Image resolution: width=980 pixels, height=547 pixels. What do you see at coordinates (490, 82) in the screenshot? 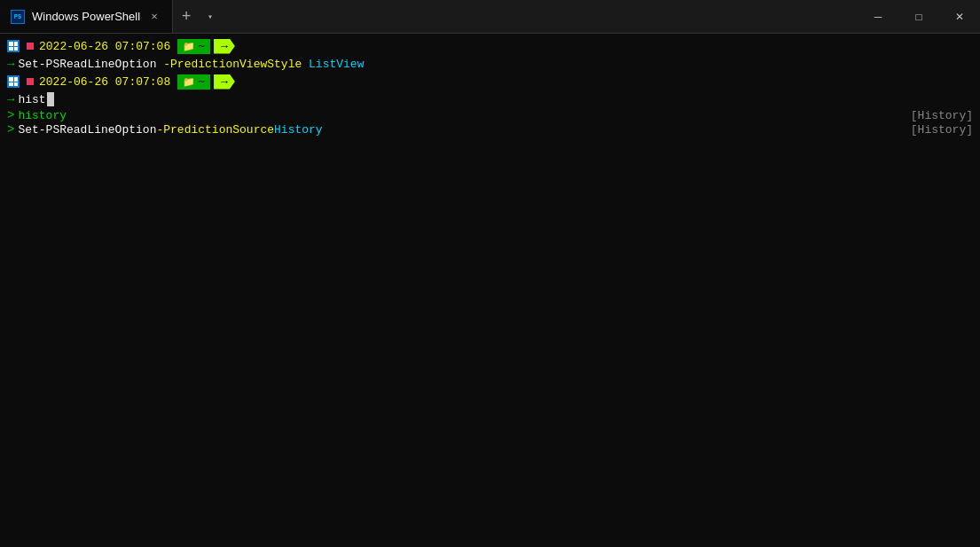
I see `prompt-line-2: 2022-06-26 07:07:08 📁 ~ →` at bounding box center [490, 82].